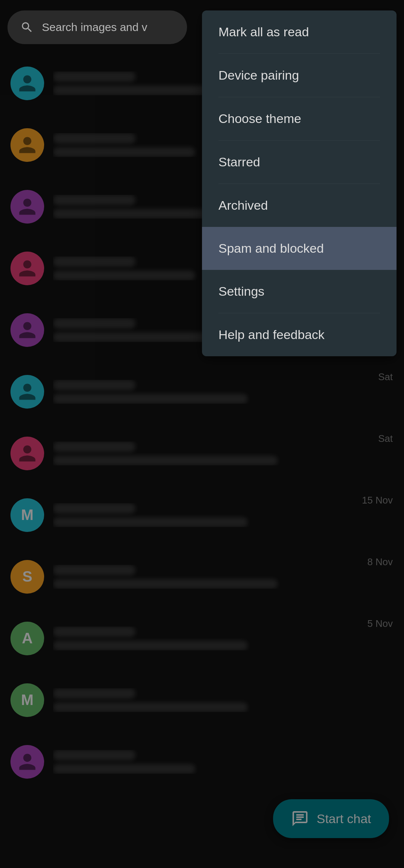 This screenshot has height=868, width=404. Describe the element at coordinates (299, 206) in the screenshot. I see `menu-item-archived: Archived` at that location.